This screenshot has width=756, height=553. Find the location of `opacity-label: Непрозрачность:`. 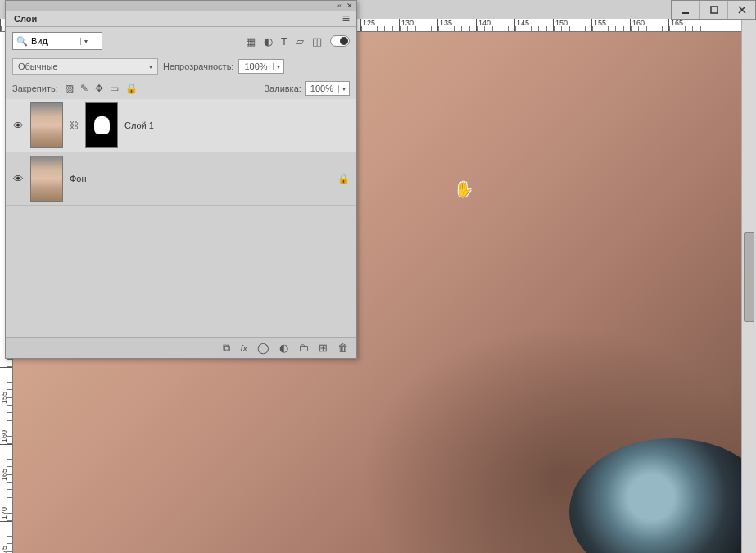

opacity-label: Непрозрачность: is located at coordinates (198, 66).